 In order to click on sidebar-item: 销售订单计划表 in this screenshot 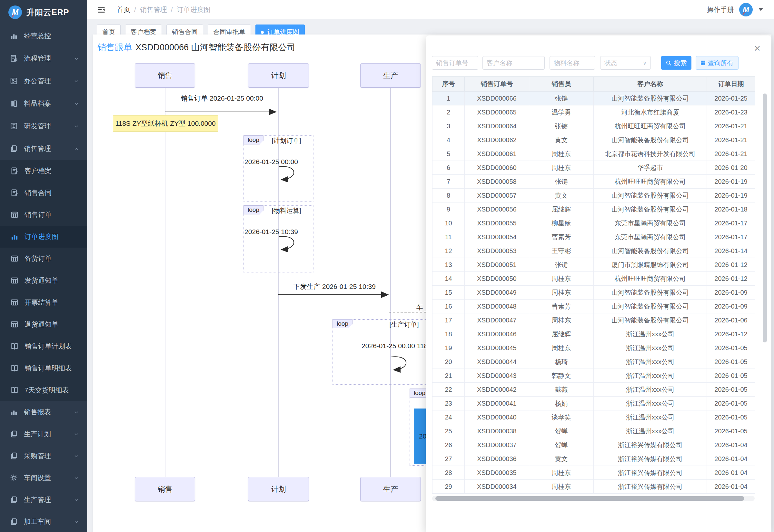, I will do `click(43, 346)`.